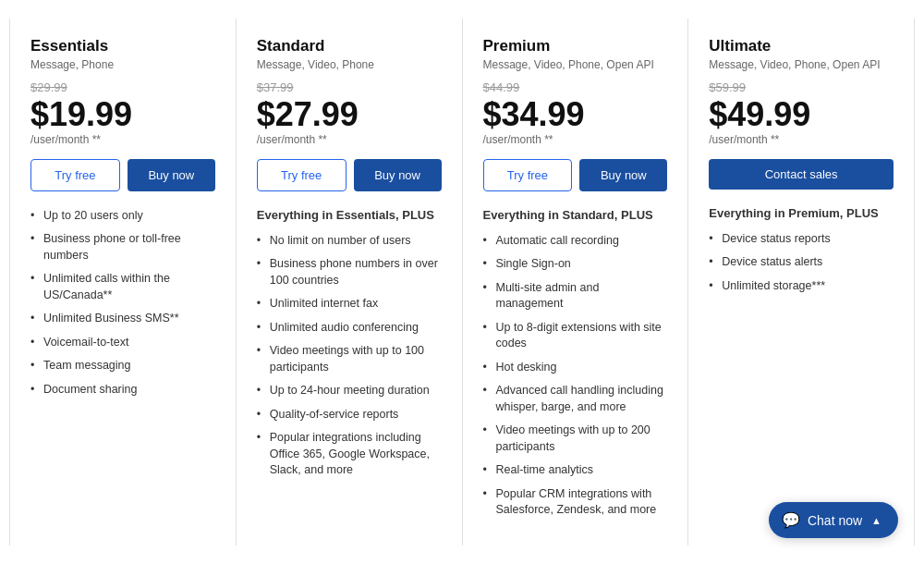 This screenshot has height=564, width=924. What do you see at coordinates (576, 379) in the screenshot?
I see `features-list: Automatic call recordingSingle Sign-onMu…` at bounding box center [576, 379].